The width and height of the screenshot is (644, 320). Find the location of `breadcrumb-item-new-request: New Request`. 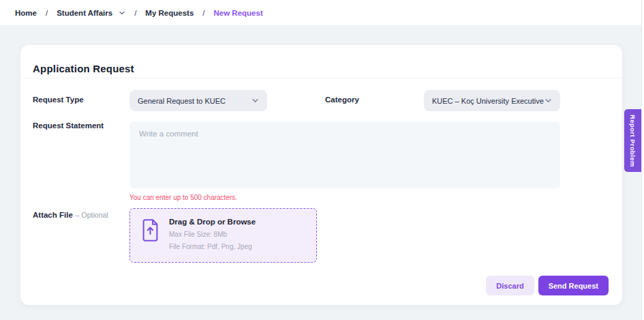

breadcrumb-item-new-request: New Request is located at coordinates (239, 13).